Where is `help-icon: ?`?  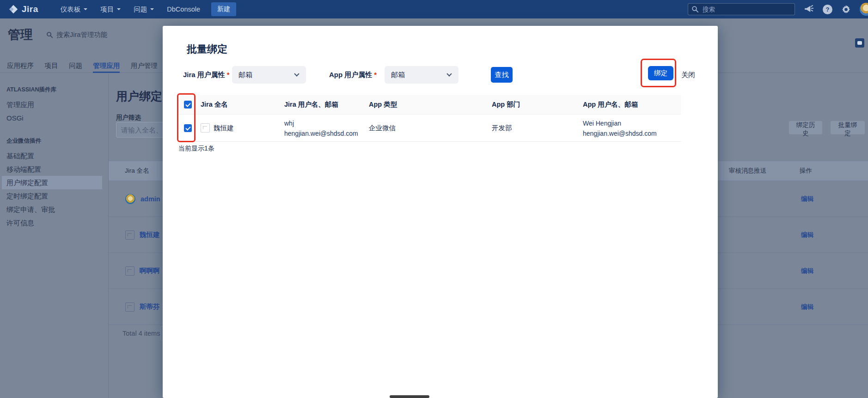
help-icon: ? is located at coordinates (827, 9).